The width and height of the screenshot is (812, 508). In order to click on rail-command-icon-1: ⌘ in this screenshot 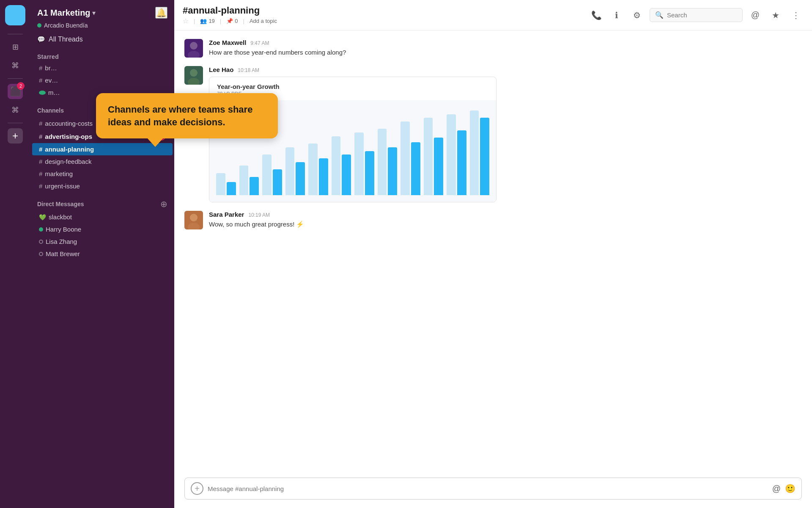, I will do `click(15, 66)`.